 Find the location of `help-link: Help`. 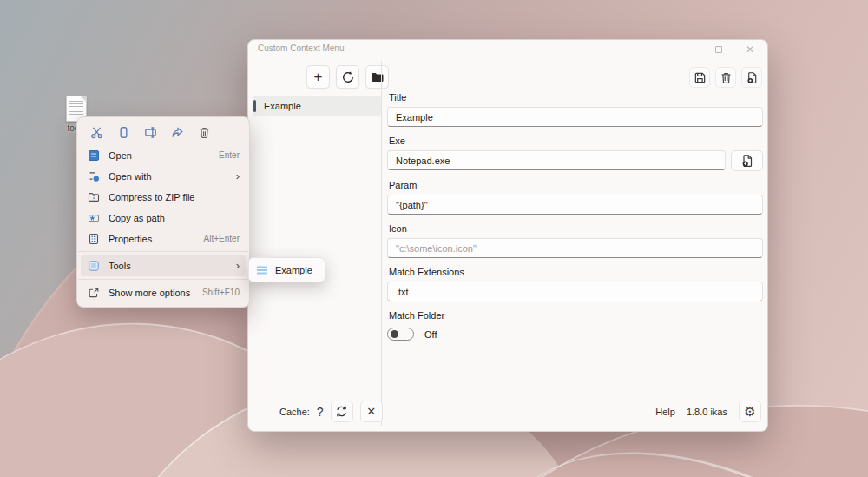

help-link: Help is located at coordinates (665, 412).